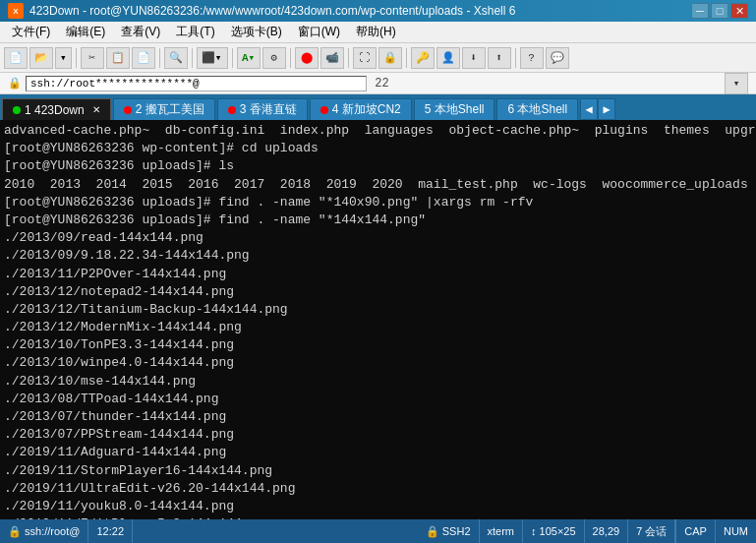 The width and height of the screenshot is (756, 543). I want to click on title-bar: X 423Down - root@YUN86263236:/www/wwwroo…, so click(378, 11).